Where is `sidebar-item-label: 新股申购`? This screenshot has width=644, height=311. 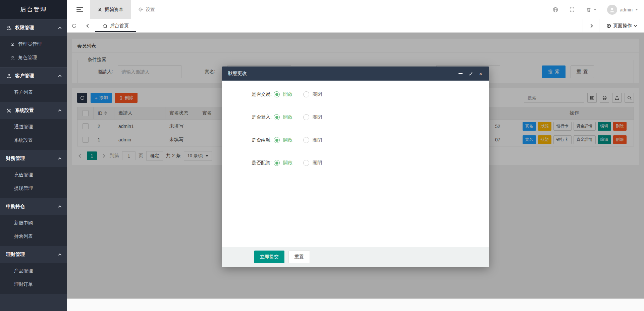
sidebar-item-label: 新股申购 is located at coordinates (23, 223).